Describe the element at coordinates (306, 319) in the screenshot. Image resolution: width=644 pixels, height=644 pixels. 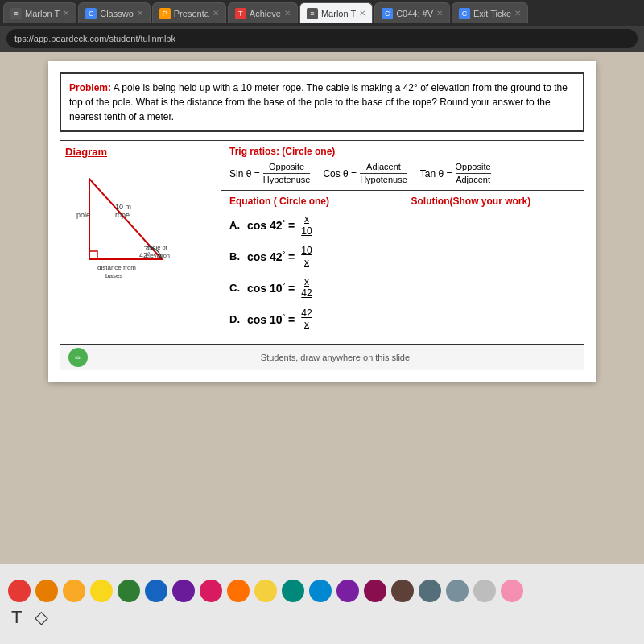
I see `eq-d-frac: 42 x` at that location.